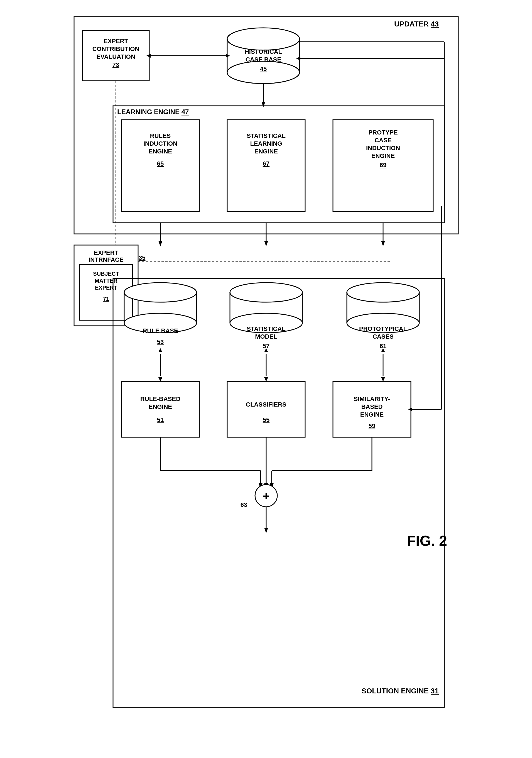  Describe the element at coordinates (244, 504) in the screenshot. I see `svg-text: 63` at that location.